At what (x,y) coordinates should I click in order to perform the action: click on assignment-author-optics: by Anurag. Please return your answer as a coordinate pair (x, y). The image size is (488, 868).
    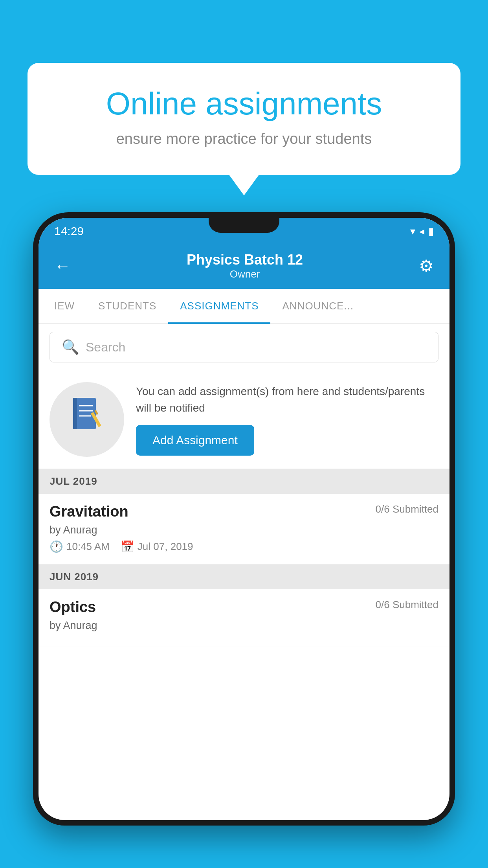
    Looking at the image, I should click on (244, 626).